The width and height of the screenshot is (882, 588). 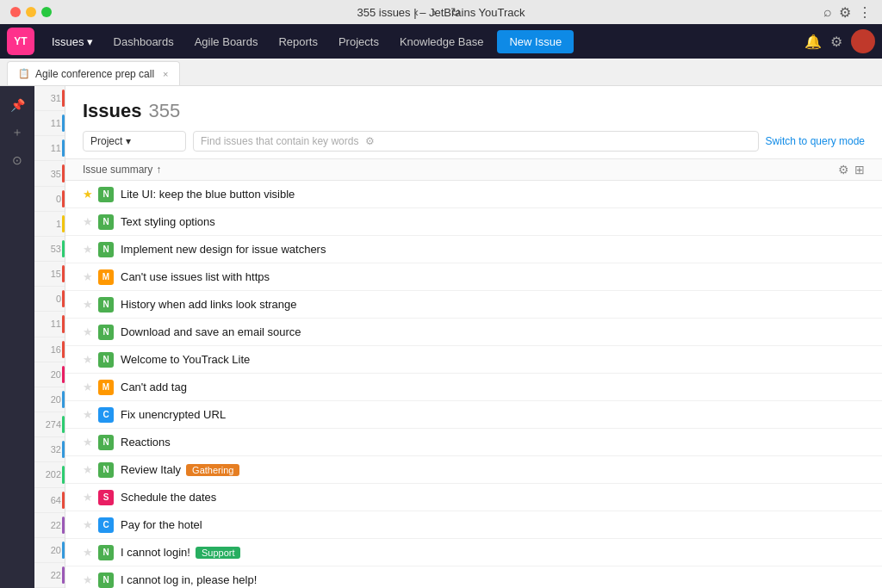 I want to click on table-row: ★MCan't use issues list with https, so click(x=474, y=277).